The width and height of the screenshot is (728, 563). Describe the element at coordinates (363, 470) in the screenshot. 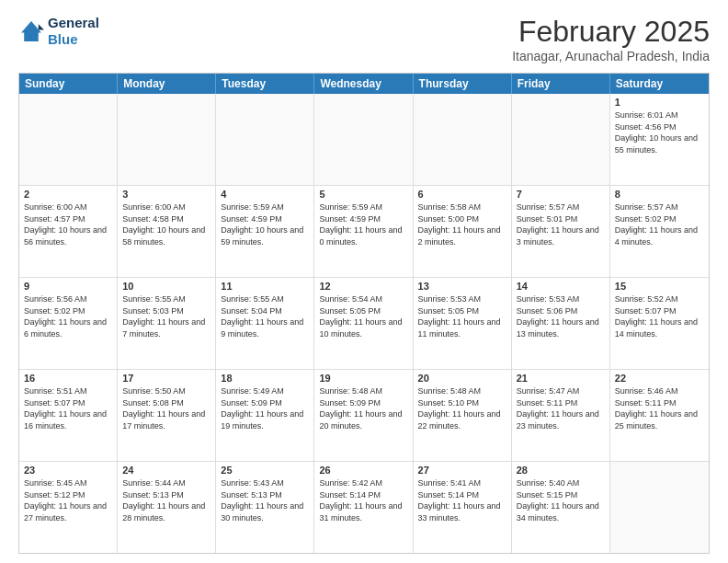

I see `day-number: 26` at that location.